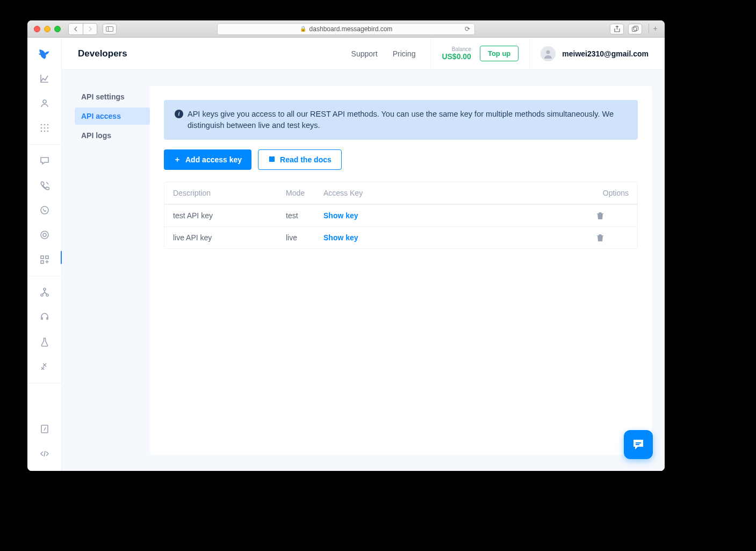 This screenshot has height=551, width=756. What do you see at coordinates (305, 193) in the screenshot?
I see `th-mode: Mode` at bounding box center [305, 193].